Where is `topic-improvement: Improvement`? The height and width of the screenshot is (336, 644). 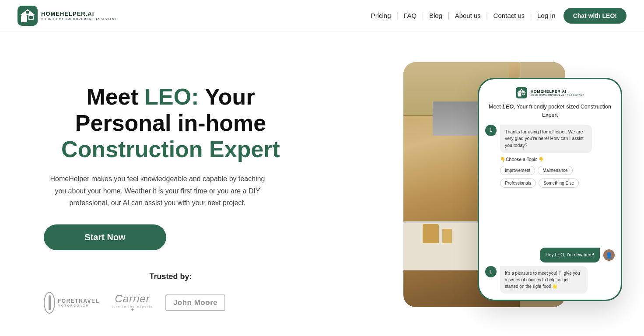 topic-improvement: Improvement is located at coordinates (518, 171).